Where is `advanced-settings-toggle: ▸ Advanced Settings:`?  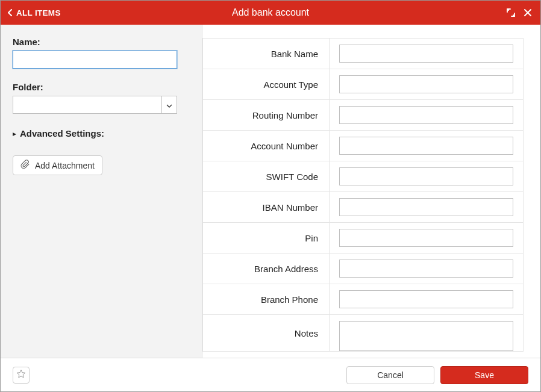
advanced-settings-toggle: ▸ Advanced Settings: is located at coordinates (101, 134).